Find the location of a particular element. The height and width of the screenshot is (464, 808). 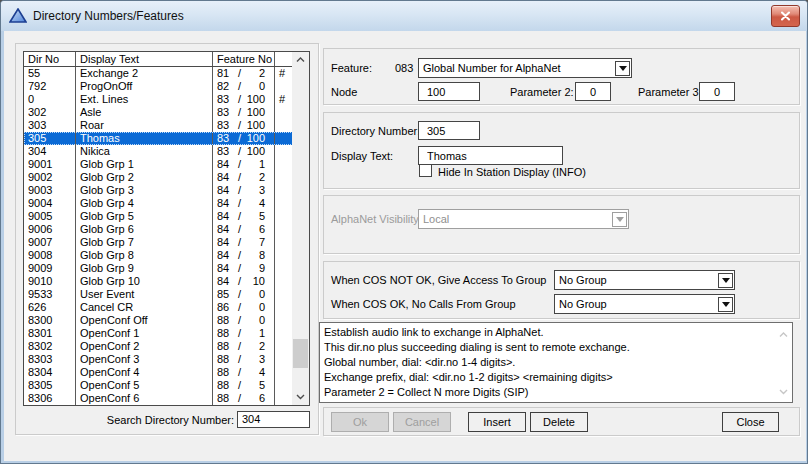

feature-select: Global Number for AlphaNet is located at coordinates (525, 68).